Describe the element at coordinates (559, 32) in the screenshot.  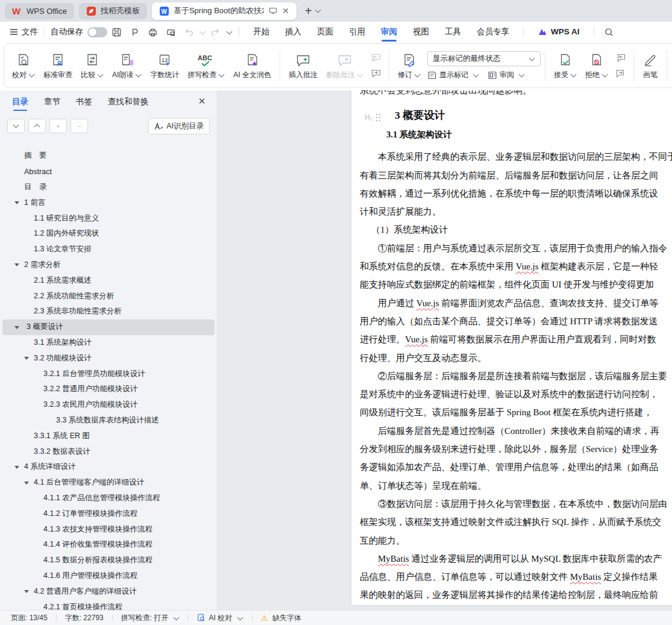
I see `menu-item-wps-ai: WPS AI` at that location.